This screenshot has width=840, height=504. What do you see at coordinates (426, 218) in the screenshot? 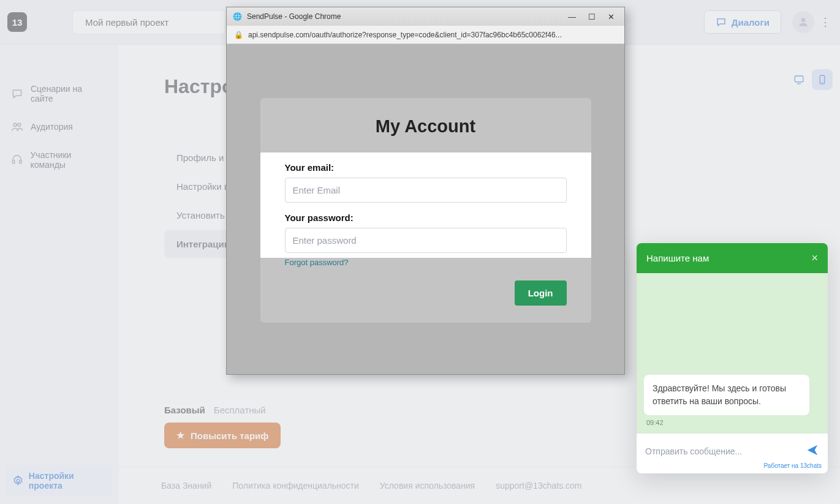
I see `password-label: Your password:` at bounding box center [426, 218].